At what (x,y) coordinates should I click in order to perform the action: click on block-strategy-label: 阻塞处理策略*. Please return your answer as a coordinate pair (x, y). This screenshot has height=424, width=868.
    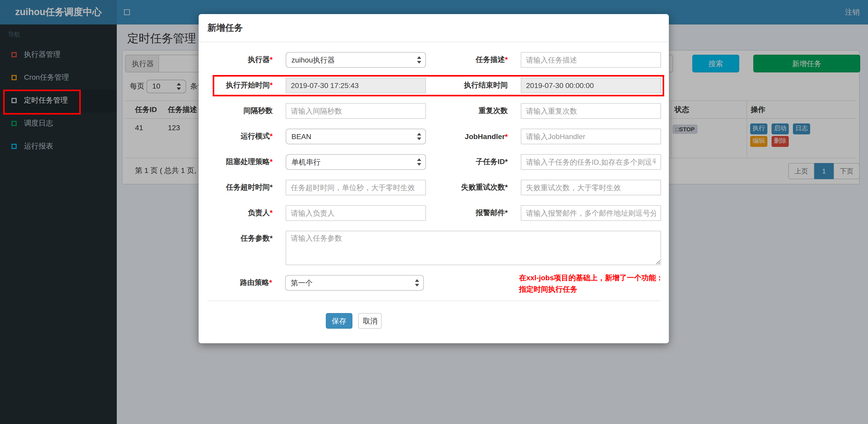
    Looking at the image, I should click on (242, 162).